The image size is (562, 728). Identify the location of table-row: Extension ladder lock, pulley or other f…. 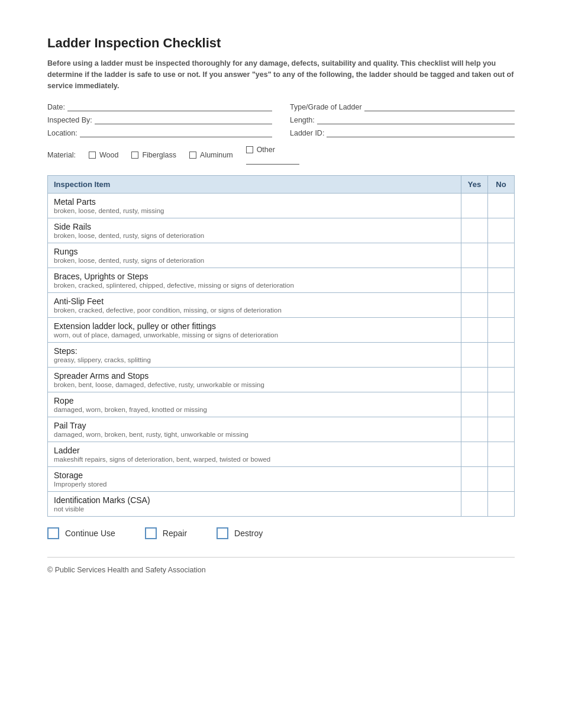
(282, 330).